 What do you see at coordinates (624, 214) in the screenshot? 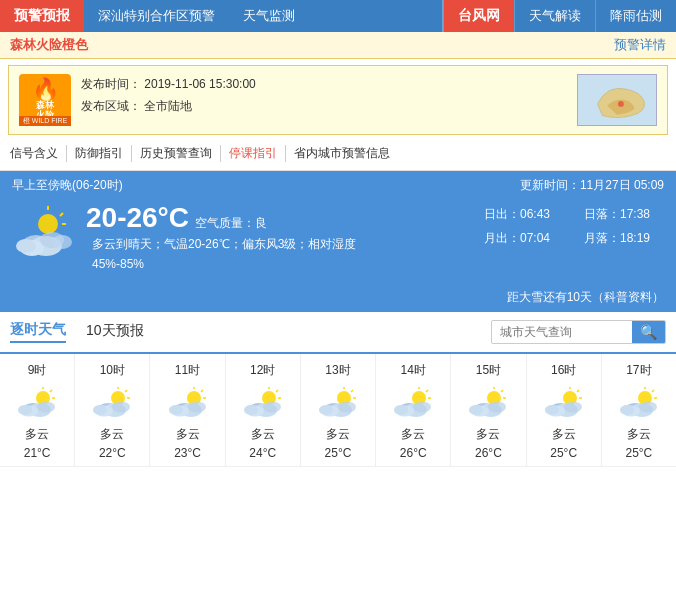
I see `sunset-row: 日落：17:38` at bounding box center [624, 214].